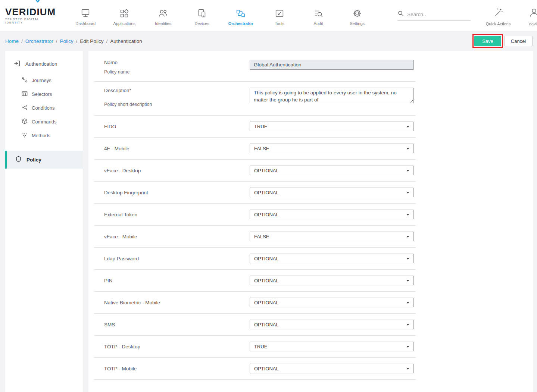  What do you see at coordinates (332, 65) in the screenshot?
I see `policy-name-input` at bounding box center [332, 65].